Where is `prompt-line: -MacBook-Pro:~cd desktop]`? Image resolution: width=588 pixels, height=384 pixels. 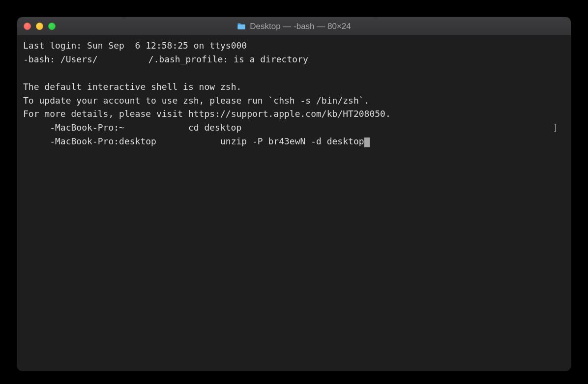
prompt-line: -MacBook-Pro:~cd desktop] is located at coordinates (294, 128).